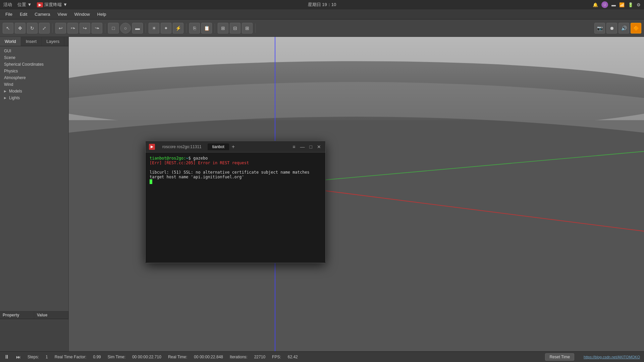  What do you see at coordinates (198, 158) in the screenshot?
I see `terminal-prompt: $ gazebo` at bounding box center [198, 158].